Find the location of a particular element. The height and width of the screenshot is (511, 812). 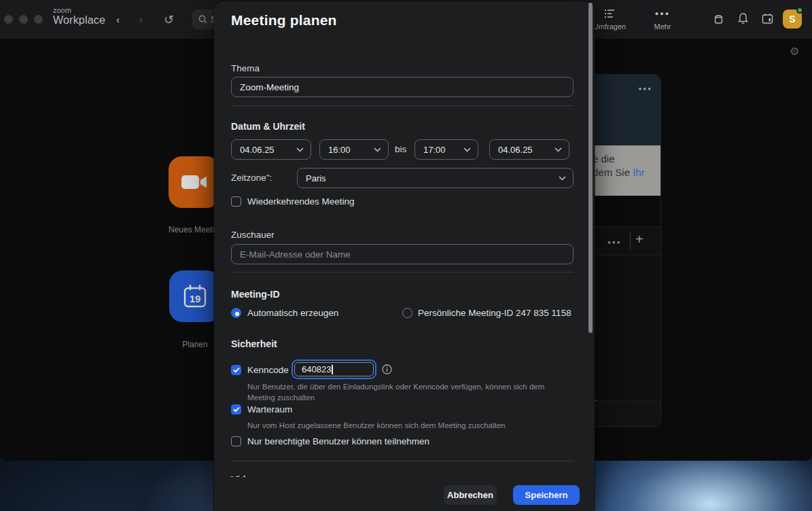

dialog-footer: Abbrechen Speichern is located at coordinates (404, 494).